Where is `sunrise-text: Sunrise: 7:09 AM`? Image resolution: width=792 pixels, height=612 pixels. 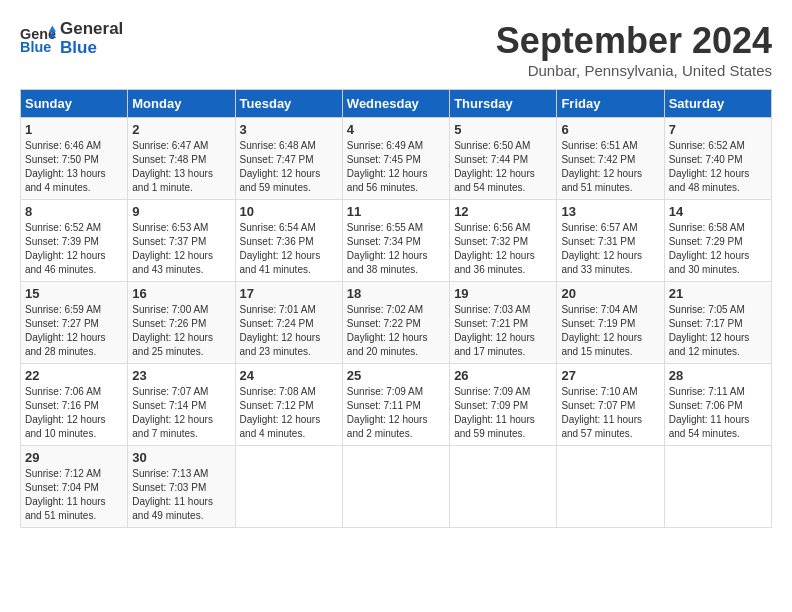 sunrise-text: Sunrise: 7:09 AM is located at coordinates (385, 392).